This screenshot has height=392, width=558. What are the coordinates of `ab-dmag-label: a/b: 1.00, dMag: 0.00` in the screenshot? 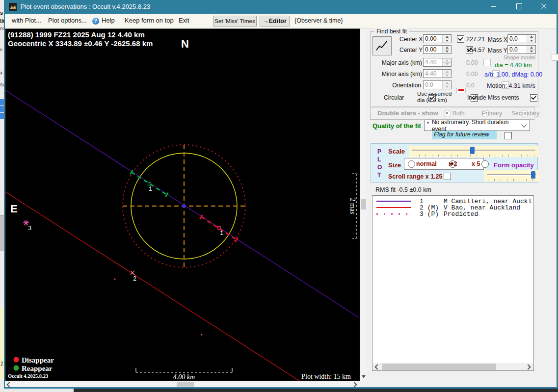 It's located at (513, 75).